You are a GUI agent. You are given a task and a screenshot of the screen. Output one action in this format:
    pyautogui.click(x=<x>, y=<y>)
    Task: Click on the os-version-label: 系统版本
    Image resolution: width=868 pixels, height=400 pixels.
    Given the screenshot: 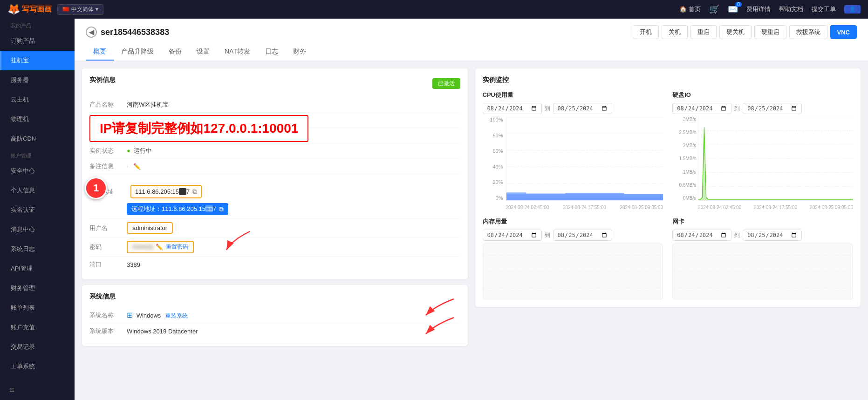 What is the action you would take?
    pyautogui.click(x=108, y=331)
    